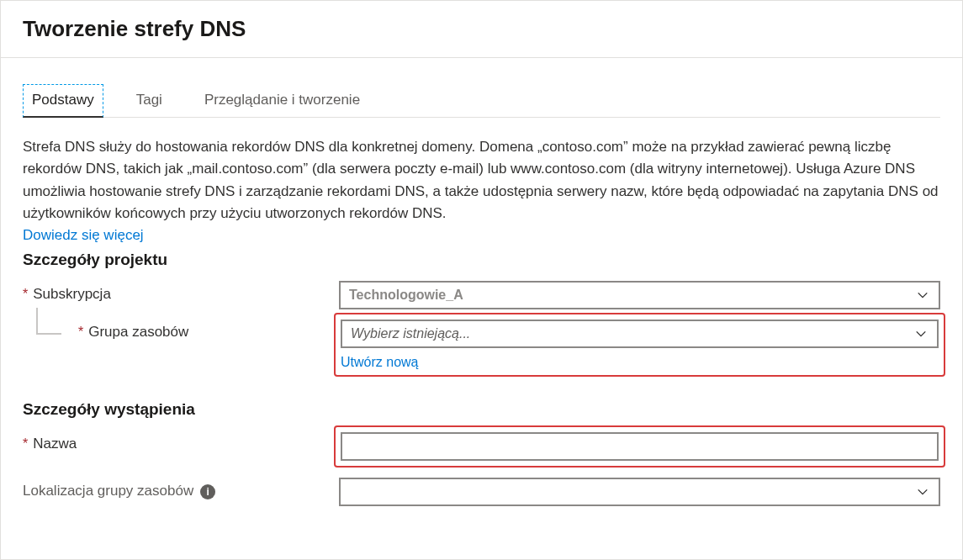 The height and width of the screenshot is (560, 963). I want to click on row-name: * Nazwa, so click(481, 446).